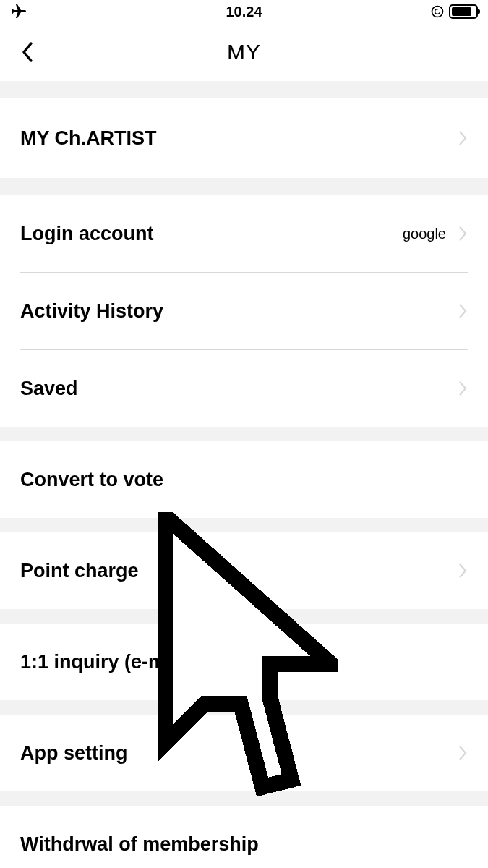 The width and height of the screenshot is (488, 868). What do you see at coordinates (244, 52) in the screenshot?
I see `page-title: MY` at bounding box center [244, 52].